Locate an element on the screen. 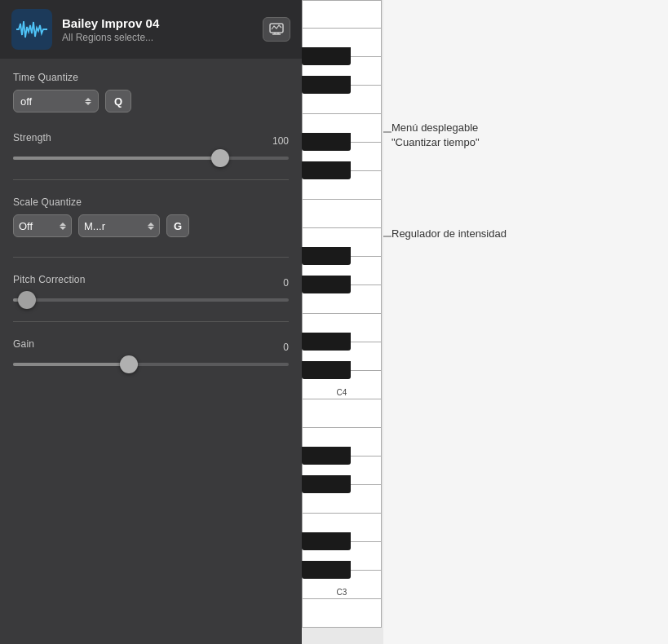 The image size is (668, 644). black-key-G3 is located at coordinates (326, 484).